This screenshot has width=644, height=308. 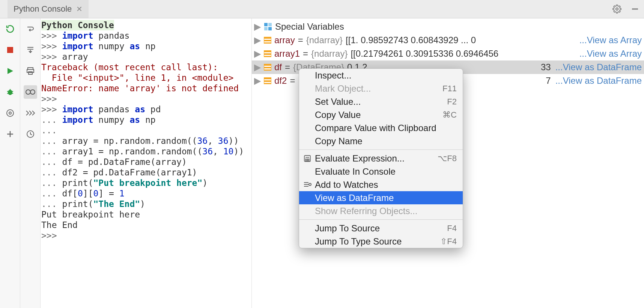 I want to click on console-line: The End, so click(x=146, y=225).